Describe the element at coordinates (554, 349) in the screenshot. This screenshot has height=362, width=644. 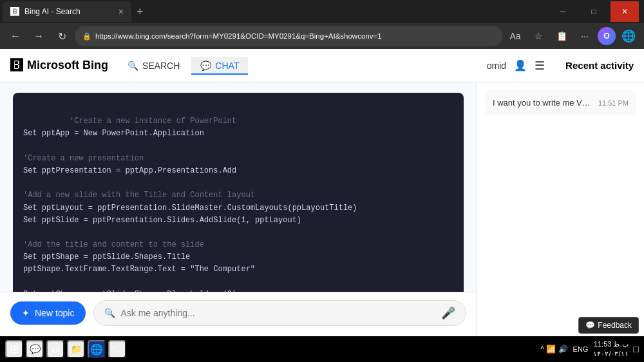
I see `taskbar-sys-icons: ^ 📶 🔊` at that location.